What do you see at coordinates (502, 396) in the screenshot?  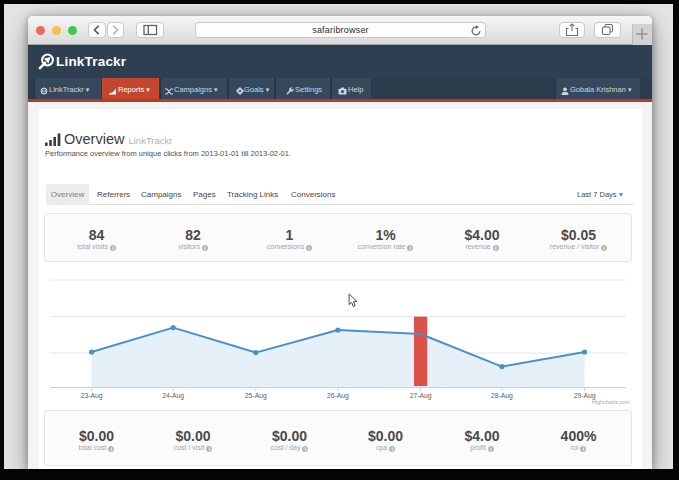 I see `svg-text: 28-Aug` at bounding box center [502, 396].